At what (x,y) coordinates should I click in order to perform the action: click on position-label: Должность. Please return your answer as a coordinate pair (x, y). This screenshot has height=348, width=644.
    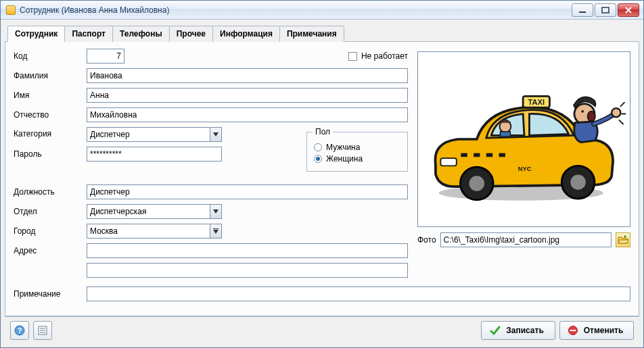
    Looking at the image, I should click on (50, 192).